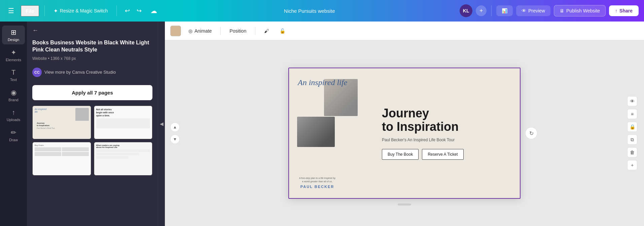 The image size is (644, 226). What do you see at coordinates (162, 124) in the screenshot?
I see `panel-collapse-handle: ◀` at bounding box center [162, 124].